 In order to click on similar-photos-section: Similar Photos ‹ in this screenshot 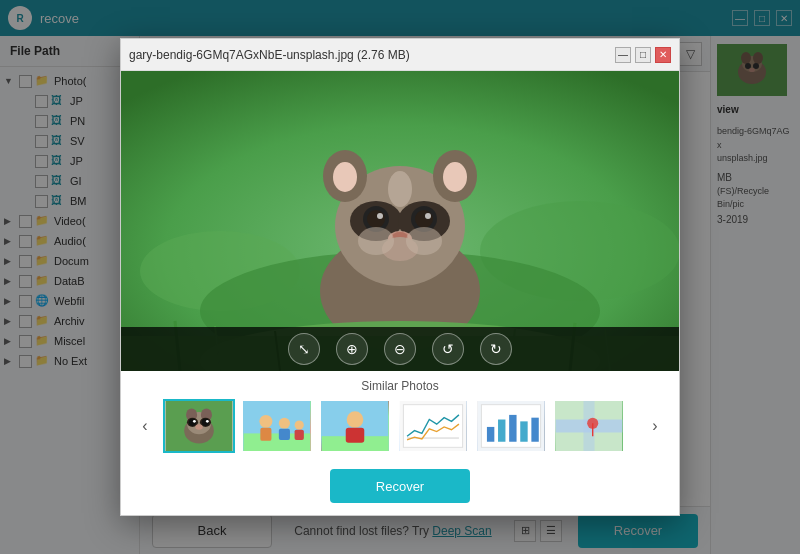, I will do `click(400, 416)`.